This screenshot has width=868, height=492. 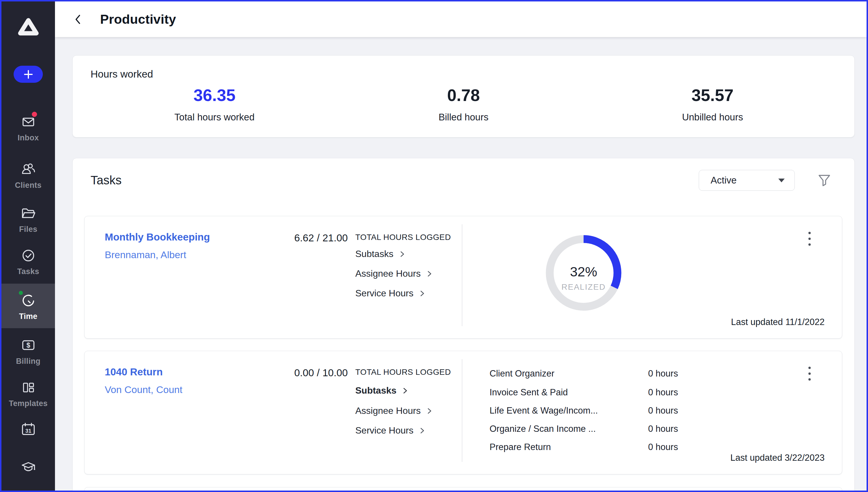 I want to click on task-card-next, so click(x=463, y=489).